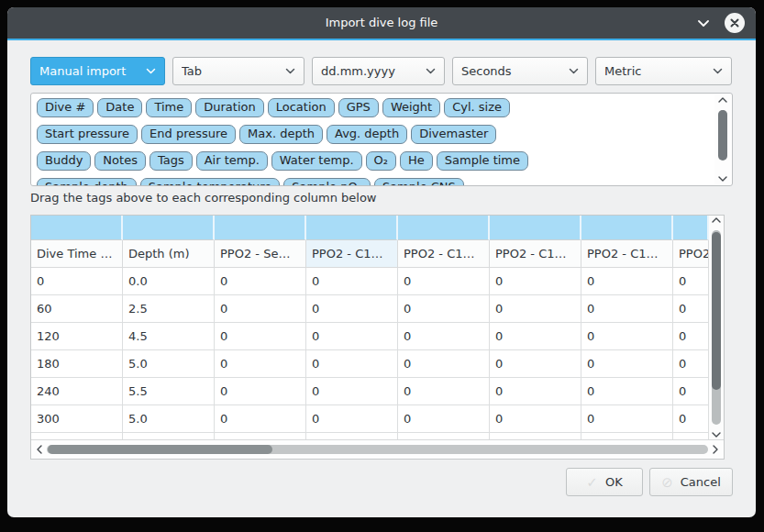  What do you see at coordinates (716, 327) in the screenshot?
I see `table-vertical-scrollbar` at bounding box center [716, 327].